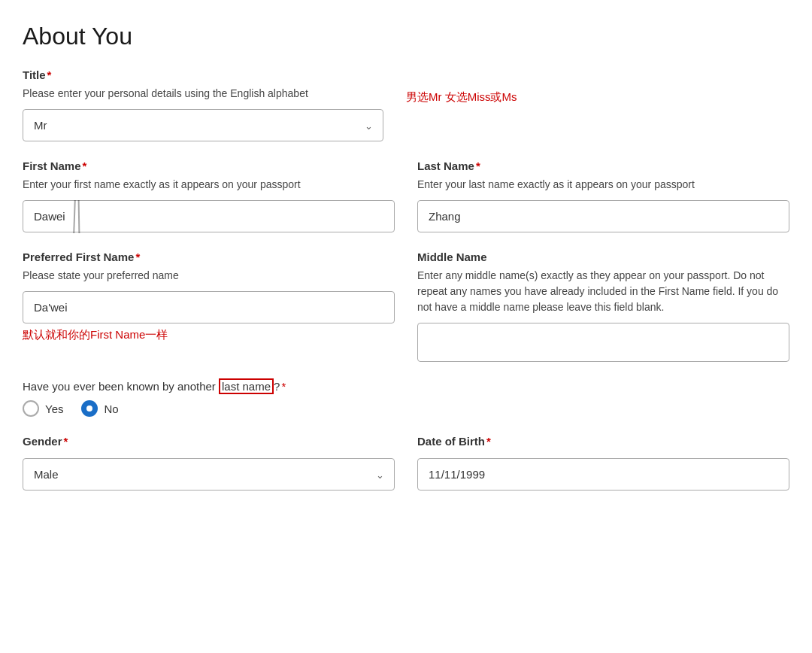 The height and width of the screenshot is (653, 812). I want to click on last-name-col: Last Name* Enter your last name exactly …, so click(603, 196).